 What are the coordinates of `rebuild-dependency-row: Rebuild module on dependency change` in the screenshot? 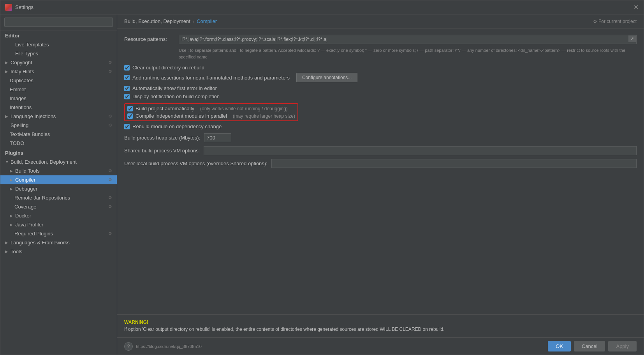 It's located at (380, 126).